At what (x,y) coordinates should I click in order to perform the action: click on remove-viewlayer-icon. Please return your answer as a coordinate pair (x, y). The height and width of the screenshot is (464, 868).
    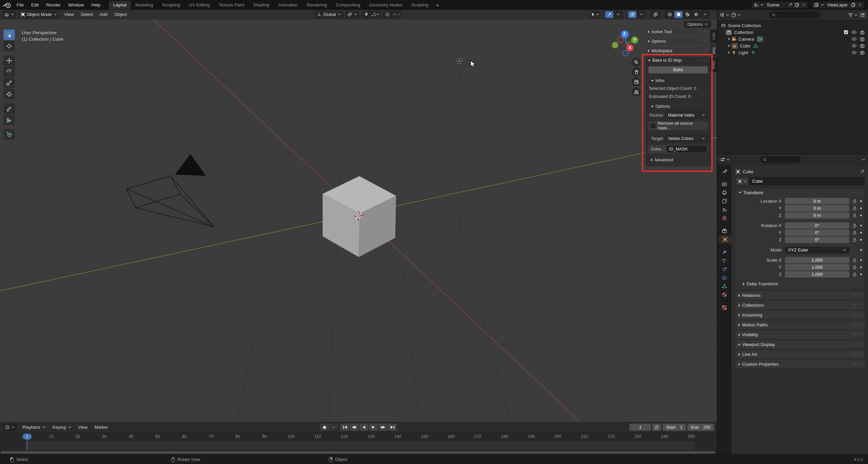
    Looking at the image, I should click on (860, 5).